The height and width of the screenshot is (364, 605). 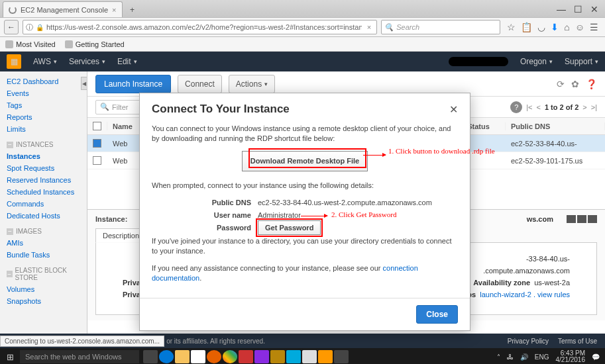 I want to click on chrome-icon, so click(x=230, y=357).